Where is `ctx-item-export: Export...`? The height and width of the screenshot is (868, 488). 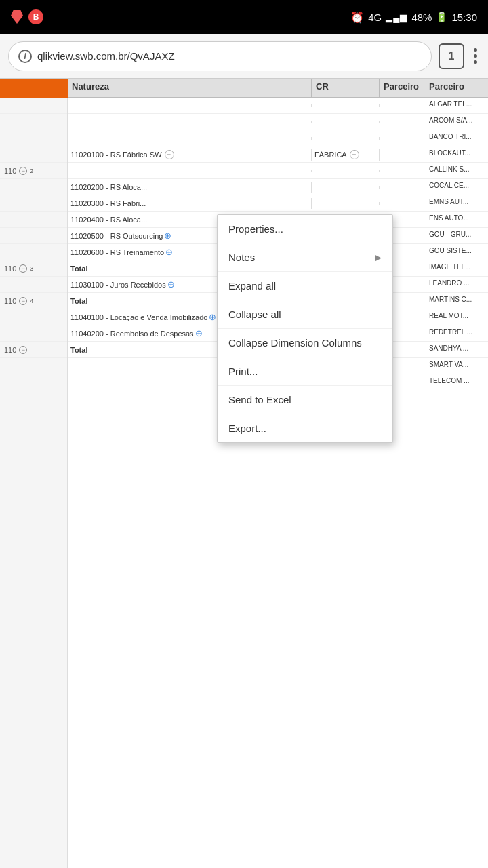 ctx-item-export: Export... is located at coordinates (305, 429).